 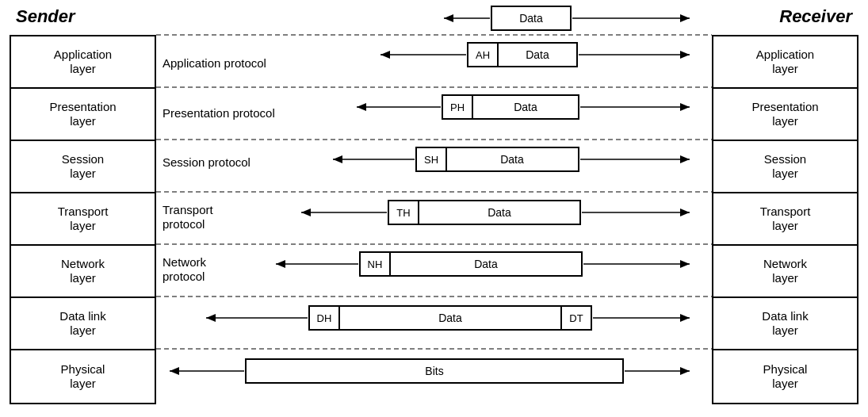 What do you see at coordinates (82, 61) in the screenshot?
I see `sender-layer-application: Applicationlayer` at bounding box center [82, 61].